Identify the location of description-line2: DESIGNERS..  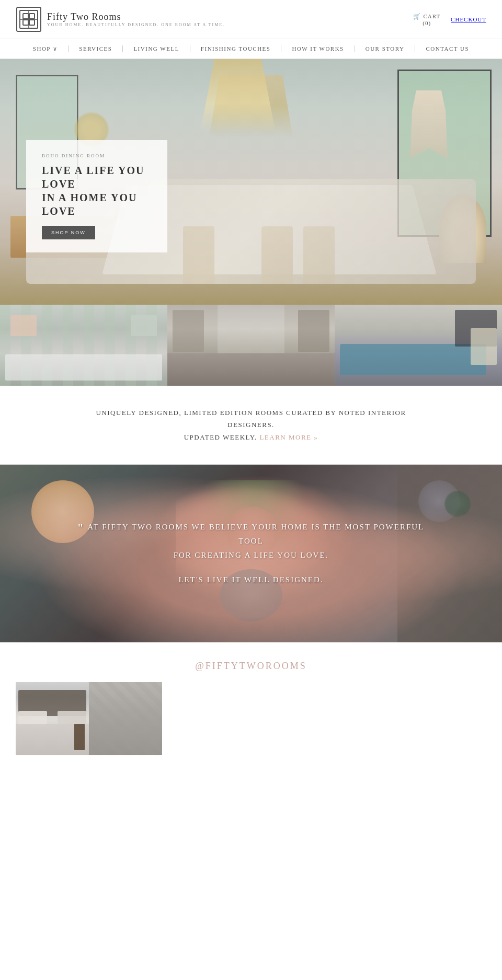
(251, 424).